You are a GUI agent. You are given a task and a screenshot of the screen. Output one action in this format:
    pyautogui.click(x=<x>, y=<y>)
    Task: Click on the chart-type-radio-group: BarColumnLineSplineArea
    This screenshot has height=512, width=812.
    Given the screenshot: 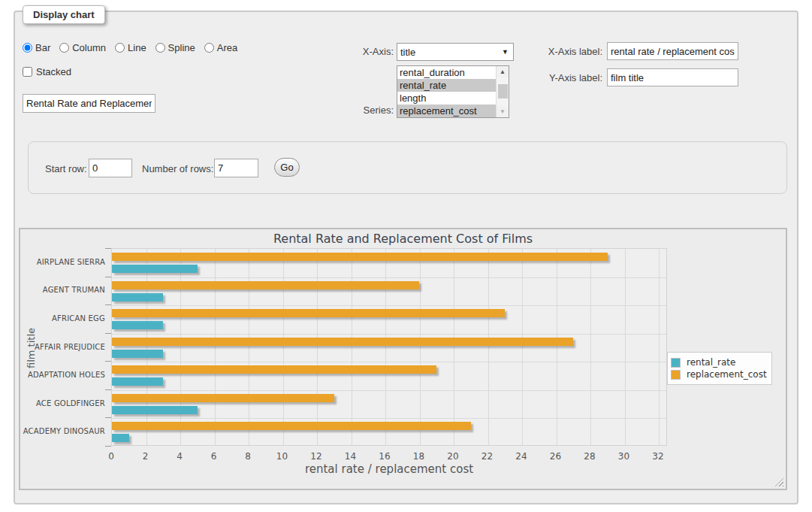 What is the action you would take?
    pyautogui.click(x=133, y=48)
    